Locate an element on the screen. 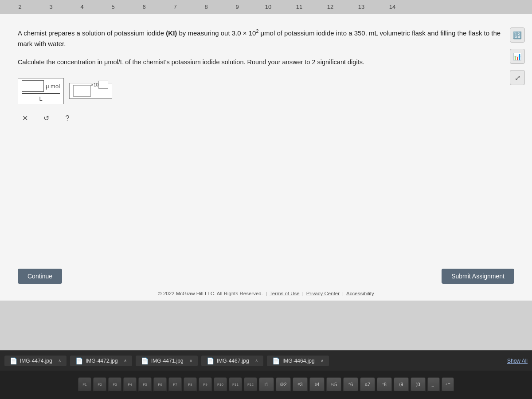  key-f3: F3 is located at coordinates (115, 385).